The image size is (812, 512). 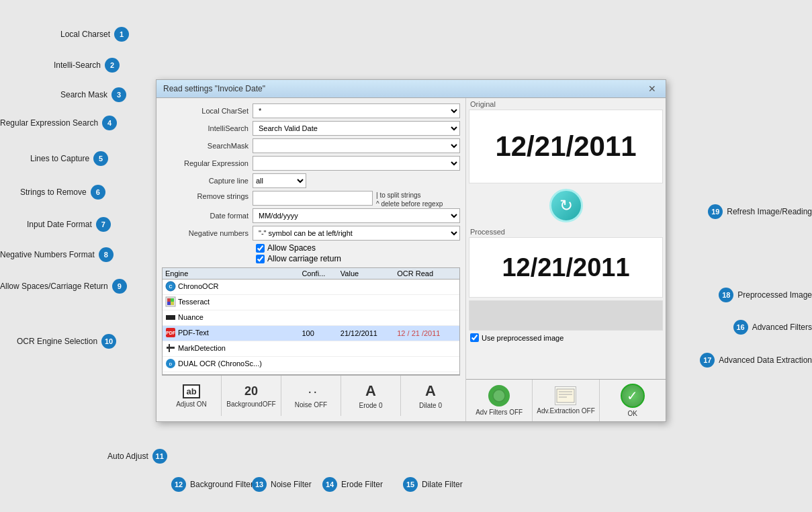 I want to click on adjust-icon: ab, so click(x=191, y=391).